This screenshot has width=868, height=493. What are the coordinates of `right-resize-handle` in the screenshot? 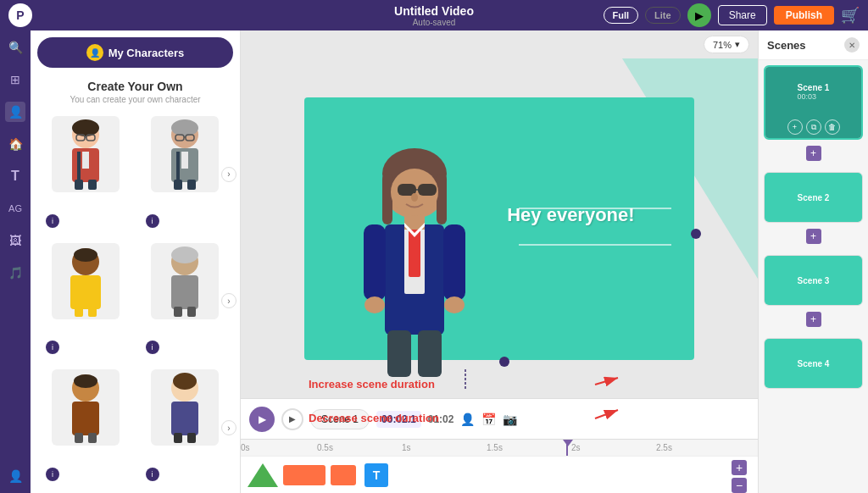 It's located at (696, 234).